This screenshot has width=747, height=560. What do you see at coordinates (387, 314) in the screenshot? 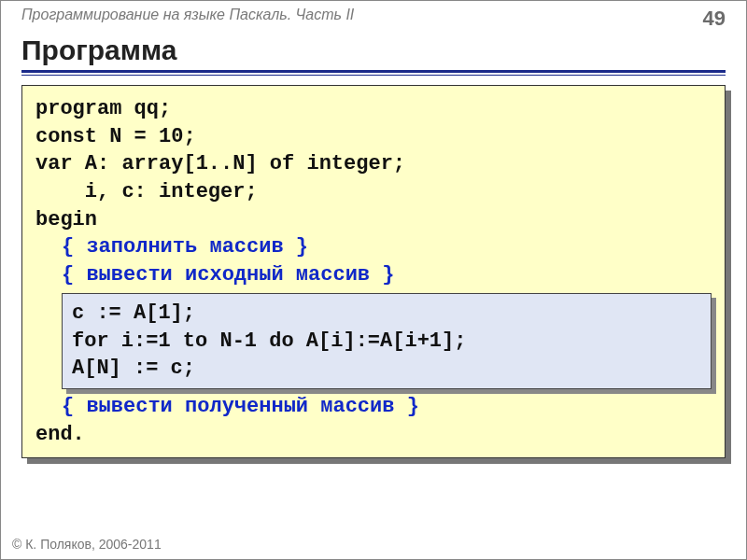
I see `code-line: c := A[1];` at bounding box center [387, 314].